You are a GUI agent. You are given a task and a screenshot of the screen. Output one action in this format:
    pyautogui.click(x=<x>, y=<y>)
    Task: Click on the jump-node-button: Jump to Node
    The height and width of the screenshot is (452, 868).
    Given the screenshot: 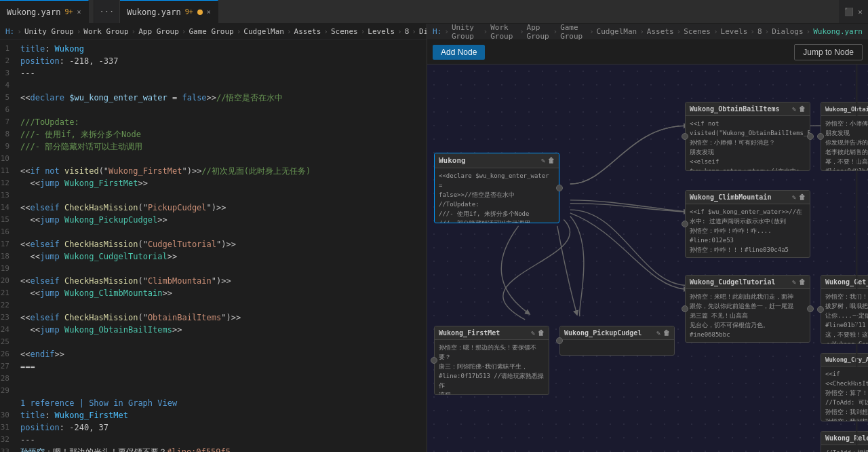 What is the action you would take?
    pyautogui.click(x=829, y=52)
    